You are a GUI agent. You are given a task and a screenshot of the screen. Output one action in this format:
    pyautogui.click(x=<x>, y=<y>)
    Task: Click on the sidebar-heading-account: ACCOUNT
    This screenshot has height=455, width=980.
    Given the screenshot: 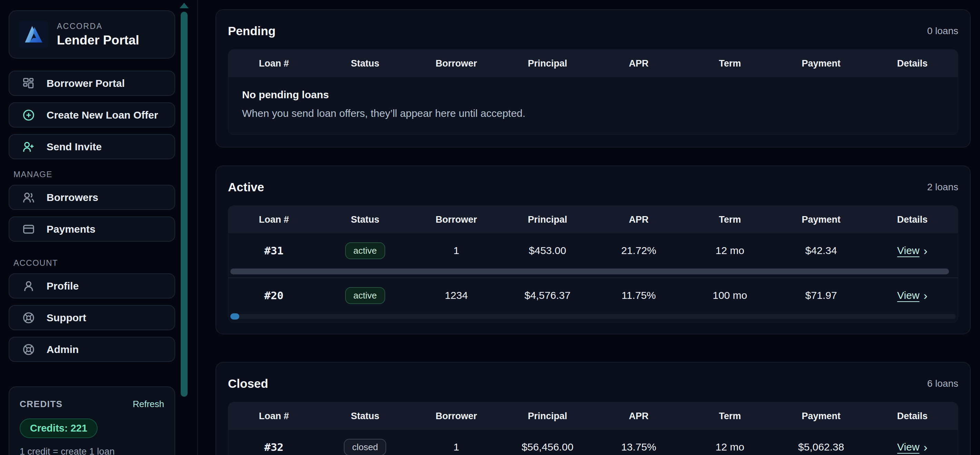 What is the action you would take?
    pyautogui.click(x=92, y=263)
    